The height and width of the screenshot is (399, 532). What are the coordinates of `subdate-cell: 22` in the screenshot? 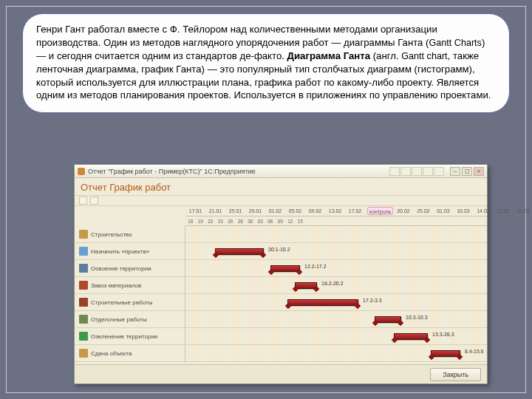 It's located at (211, 222).